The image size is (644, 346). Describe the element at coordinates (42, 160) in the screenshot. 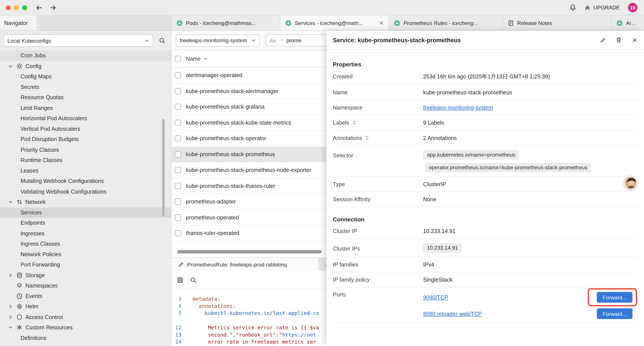

I see `sidebar-item-label: Runtime Classes` at that location.